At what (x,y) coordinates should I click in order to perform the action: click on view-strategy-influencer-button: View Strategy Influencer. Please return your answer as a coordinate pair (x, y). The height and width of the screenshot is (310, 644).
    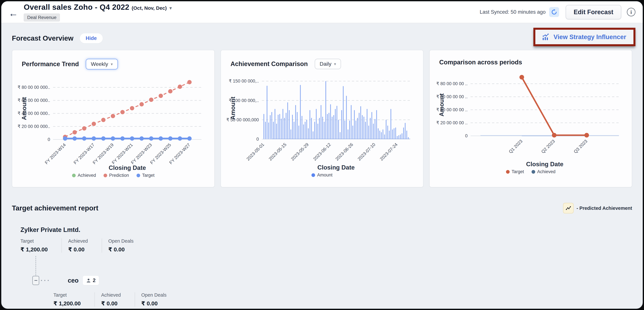
    Looking at the image, I should click on (584, 37).